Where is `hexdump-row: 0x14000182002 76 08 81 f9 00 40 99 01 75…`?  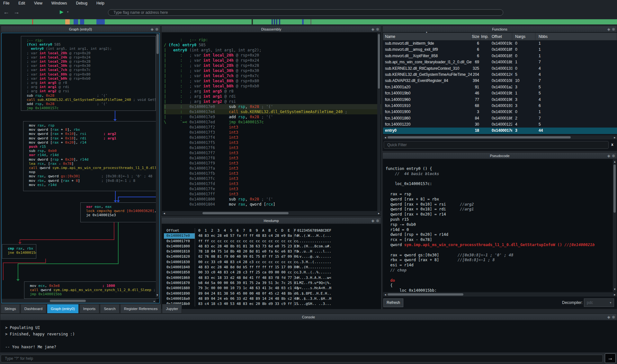
hexdump-row: 0x14000182002 76 08 81 f9 00 40 99 01 75… is located at coordinates (273, 257).